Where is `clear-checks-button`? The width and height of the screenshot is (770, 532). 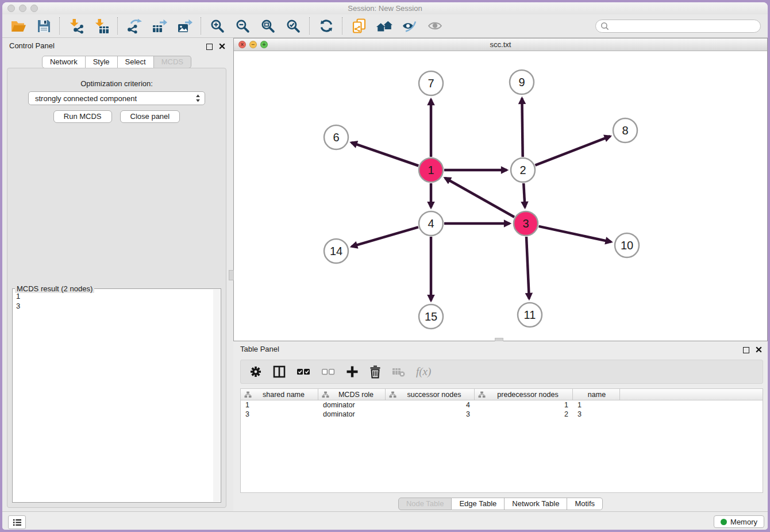
clear-checks-button is located at coordinates (328, 372).